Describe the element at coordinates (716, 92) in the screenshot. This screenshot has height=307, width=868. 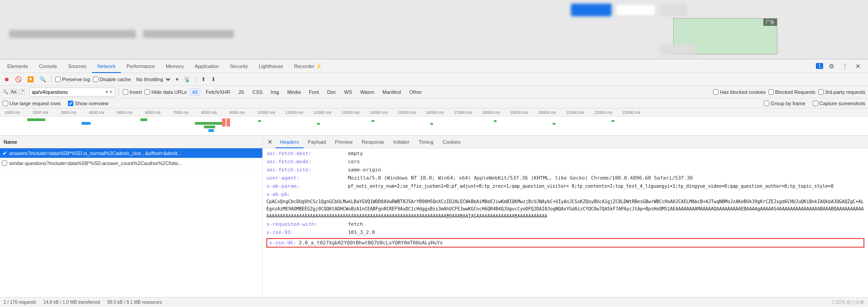
I see `has-blocked-cookies-input` at that location.